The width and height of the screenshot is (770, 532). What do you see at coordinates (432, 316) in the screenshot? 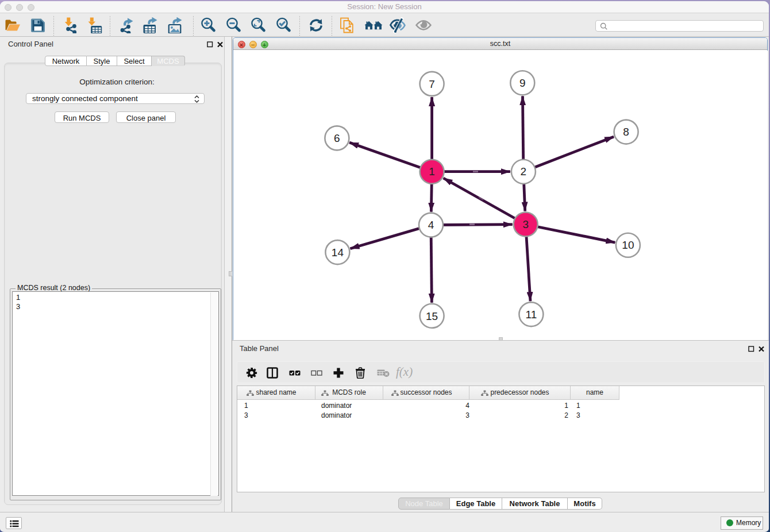
I see `svg-text: 15` at bounding box center [432, 316].